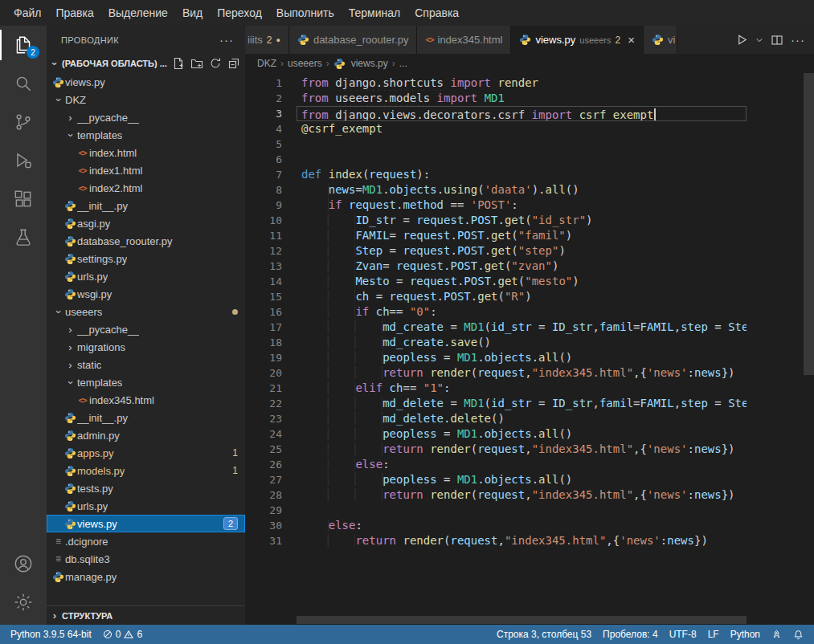 This screenshot has height=644, width=814. What do you see at coordinates (146, 312) in the screenshot?
I see `tree-item-useeers: ›useeers` at bounding box center [146, 312].